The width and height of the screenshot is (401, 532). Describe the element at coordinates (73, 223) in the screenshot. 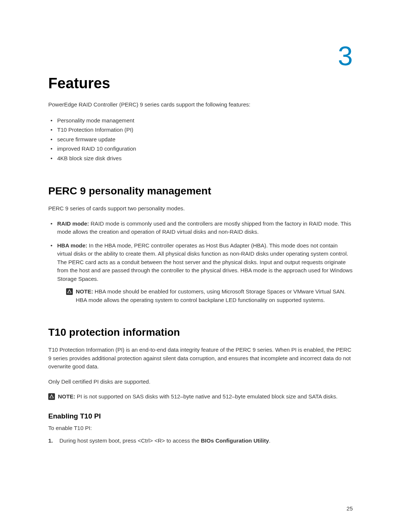

I see `mode-label: RAID mode:` at that location.